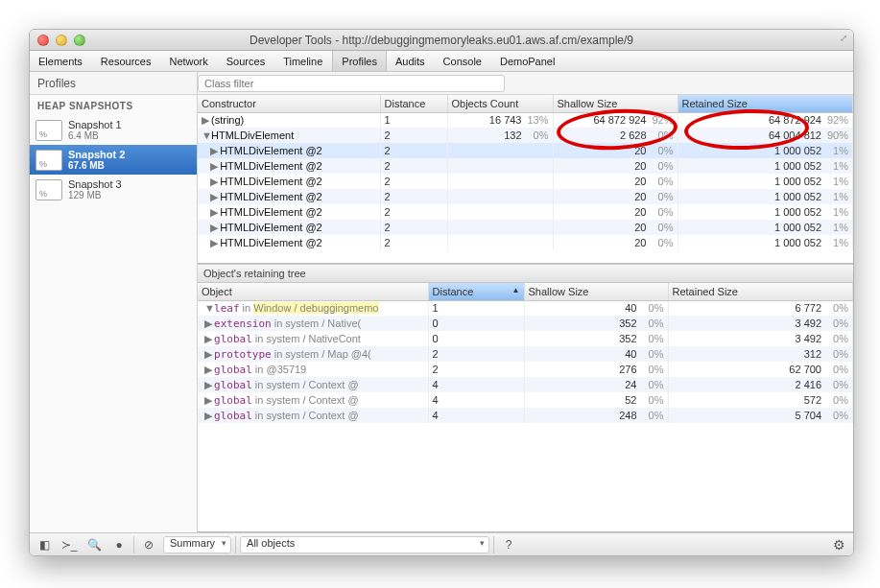 This screenshot has height=588, width=880. What do you see at coordinates (526, 323) in the screenshot?
I see `table-row: ▶extension in system / Native(03520%3 49…` at bounding box center [526, 323].